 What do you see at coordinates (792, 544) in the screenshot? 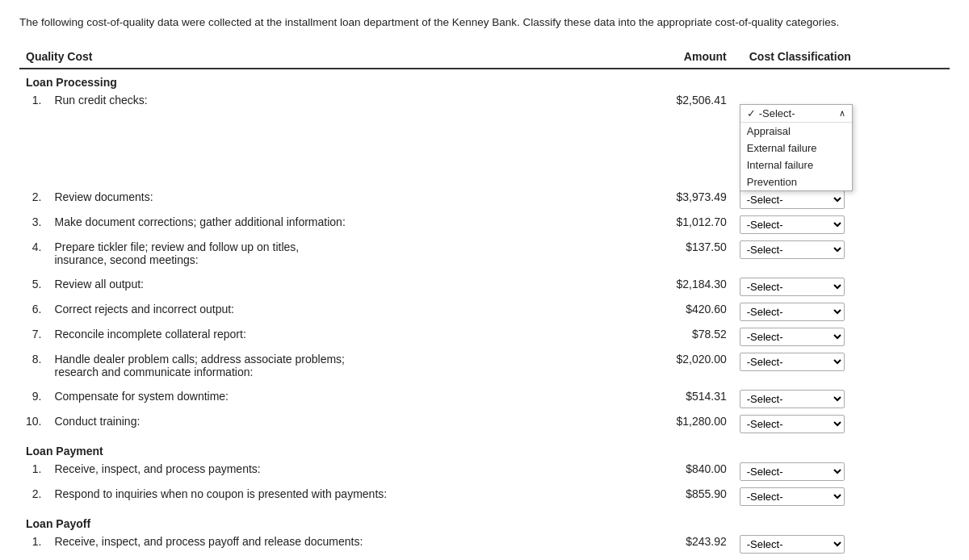
I see `select-spo1: -Select- Appraisal External failure Inte…` at bounding box center [792, 544].